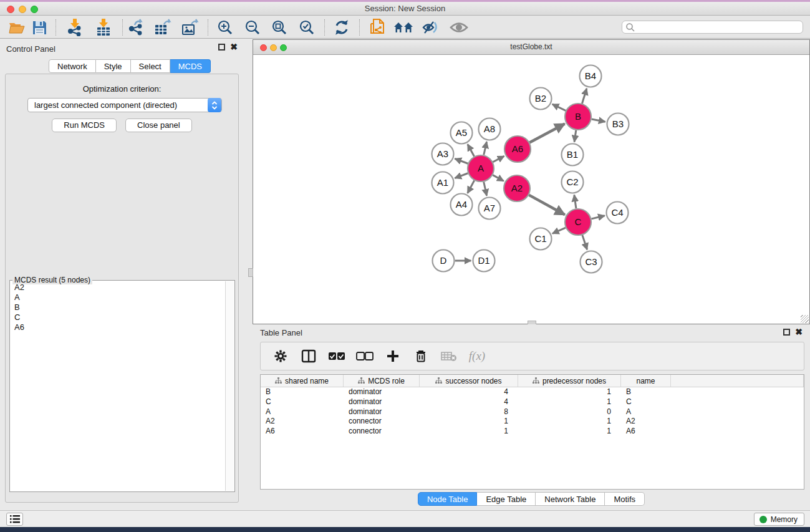  I want to click on table-cell: B, so click(646, 392).